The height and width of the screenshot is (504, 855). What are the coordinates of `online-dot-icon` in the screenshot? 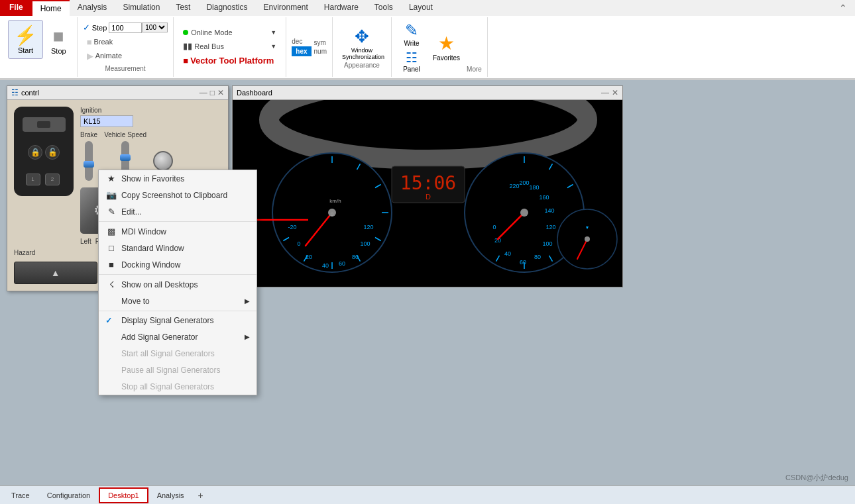 It's located at (186, 32).